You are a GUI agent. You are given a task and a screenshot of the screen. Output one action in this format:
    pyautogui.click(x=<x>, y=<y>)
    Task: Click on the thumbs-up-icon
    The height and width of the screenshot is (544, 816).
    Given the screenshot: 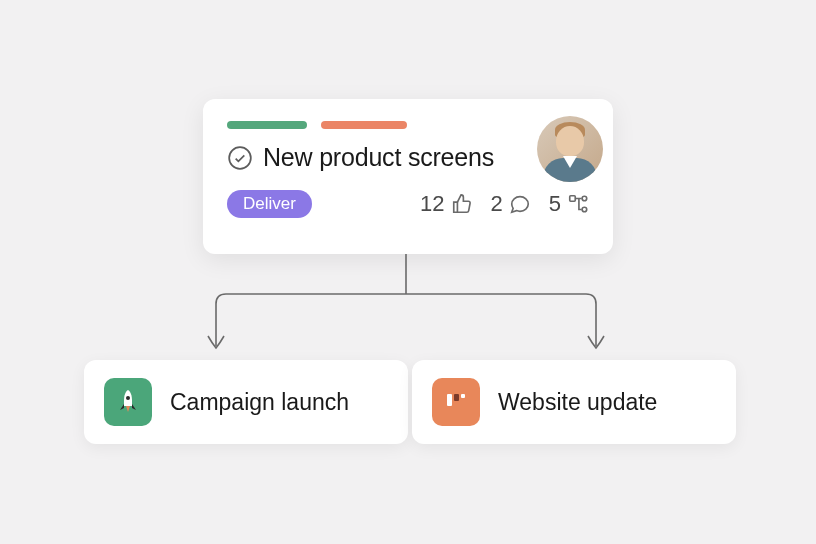 What is the action you would take?
    pyautogui.click(x=462, y=204)
    